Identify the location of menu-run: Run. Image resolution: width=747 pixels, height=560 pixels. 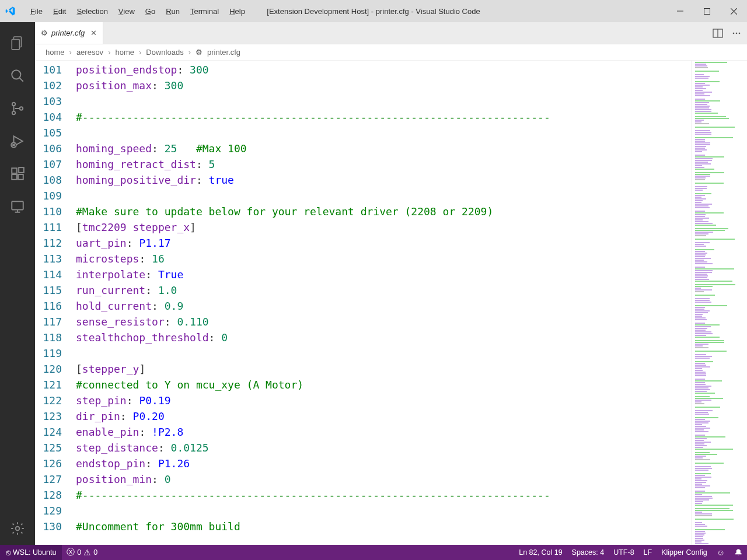
(173, 12).